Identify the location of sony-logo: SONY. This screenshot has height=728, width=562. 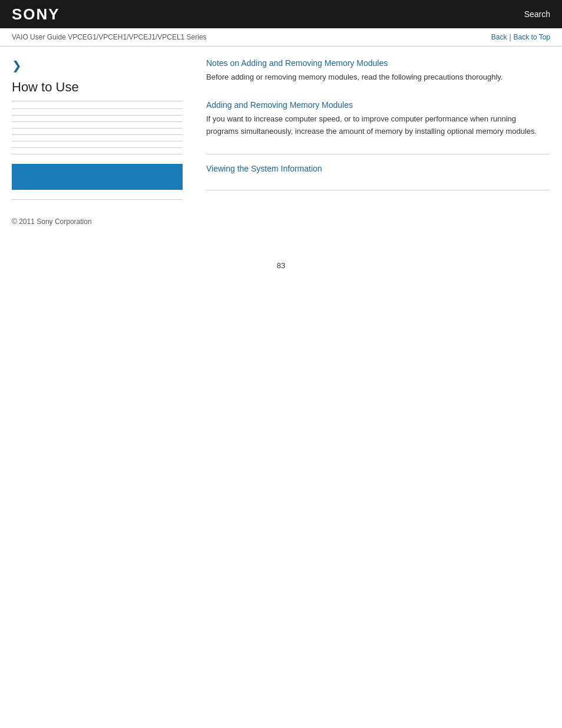
(36, 14).